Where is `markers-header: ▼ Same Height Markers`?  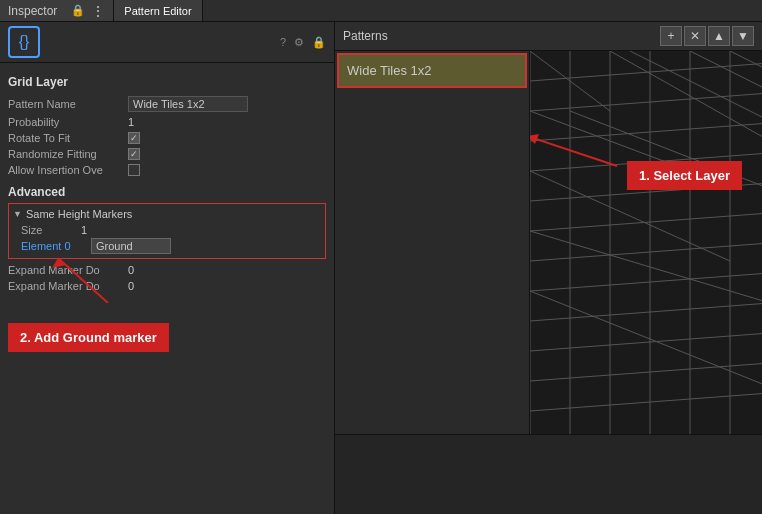
markers-header: ▼ Same Height Markers is located at coordinates (167, 214).